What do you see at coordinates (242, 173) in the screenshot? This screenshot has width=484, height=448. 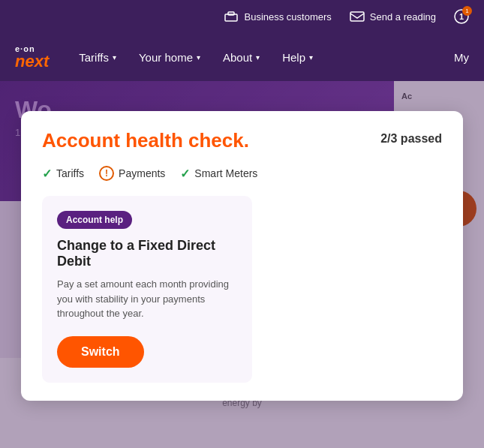 I see `modal-checks: ✓ Tariffs ! Payments ✓ Smart Meters` at bounding box center [242, 173].